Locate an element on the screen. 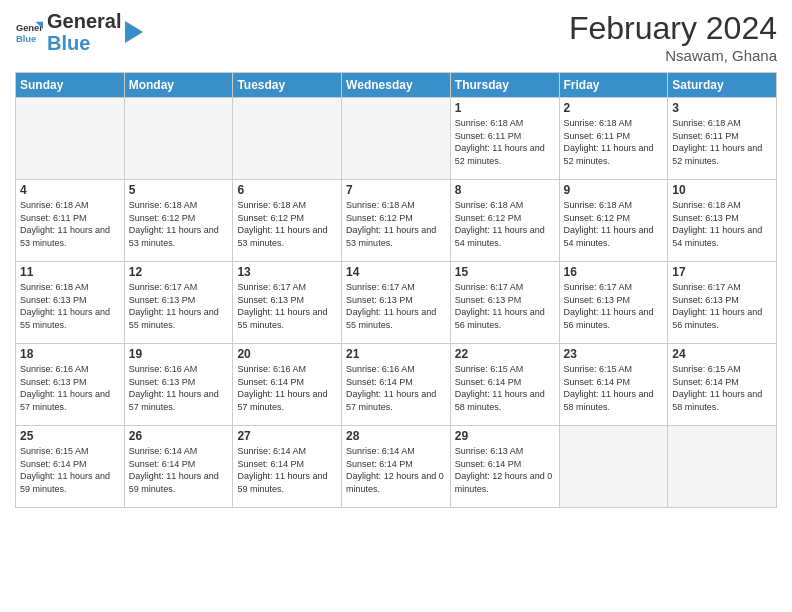 The image size is (792, 612). calendar-cell: 7Sunrise: 6:18 AMSunset: 6:12 PMDaylight… is located at coordinates (396, 221).